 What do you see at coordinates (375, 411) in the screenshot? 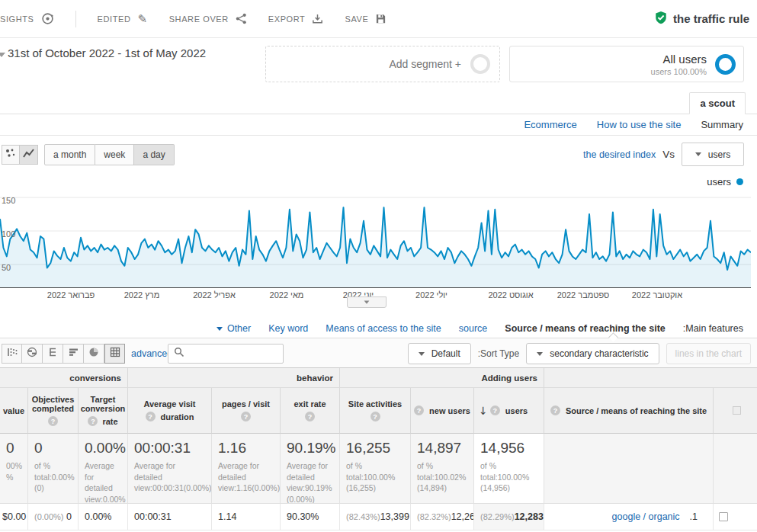
I see `col-header-site-activities: Site activities ?` at bounding box center [375, 411].